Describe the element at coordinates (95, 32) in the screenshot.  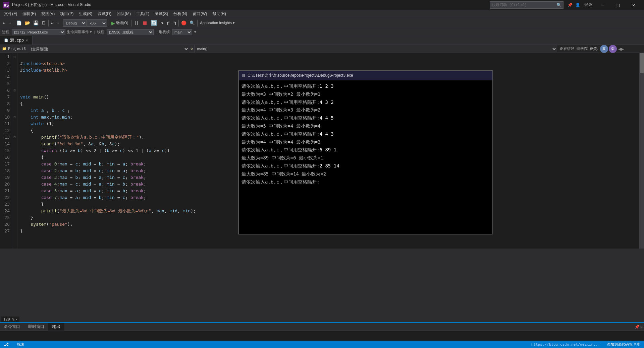
I see `process-sep: |` at that location.